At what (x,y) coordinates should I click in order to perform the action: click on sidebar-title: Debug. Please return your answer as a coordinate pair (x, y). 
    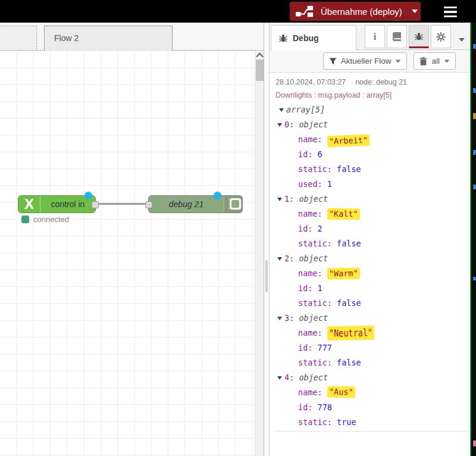
    Looking at the image, I should click on (306, 38).